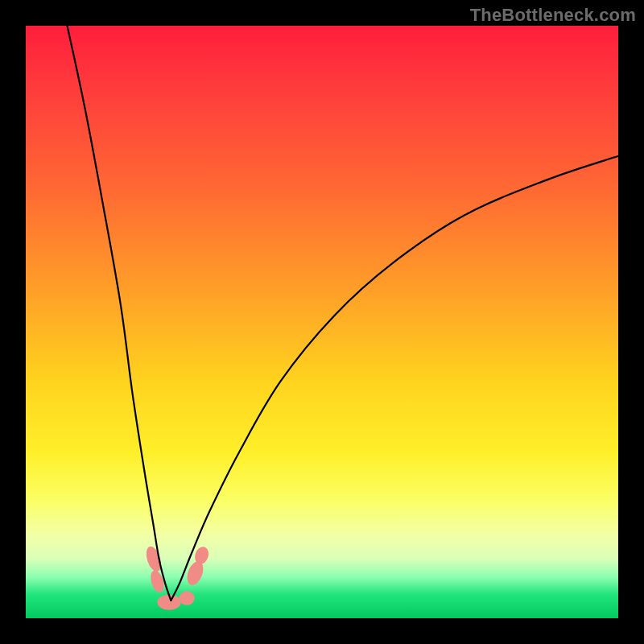 This screenshot has width=644, height=644. I want to click on left-curve, so click(119, 313).